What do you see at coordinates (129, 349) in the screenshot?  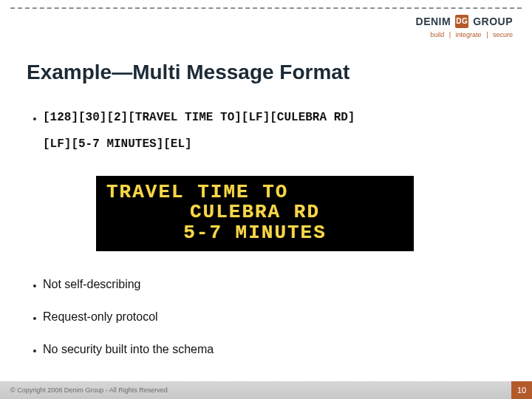 I see `bullet-3: No security built into the schema` at bounding box center [129, 349].